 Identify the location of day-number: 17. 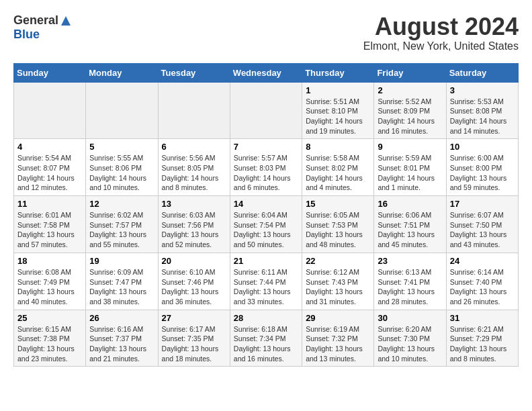
(482, 204).